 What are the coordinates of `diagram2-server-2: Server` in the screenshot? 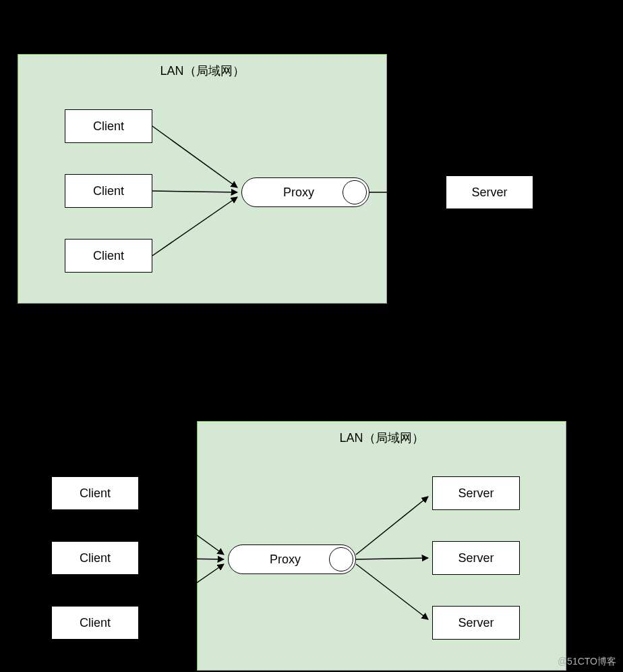 It's located at (476, 558).